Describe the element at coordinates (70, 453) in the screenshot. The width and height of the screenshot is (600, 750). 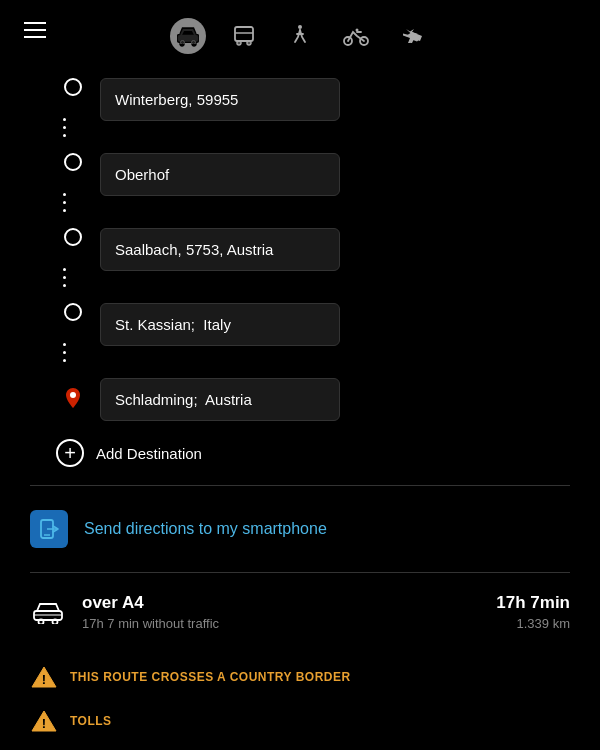
I see `add-circle-icon: +` at that location.